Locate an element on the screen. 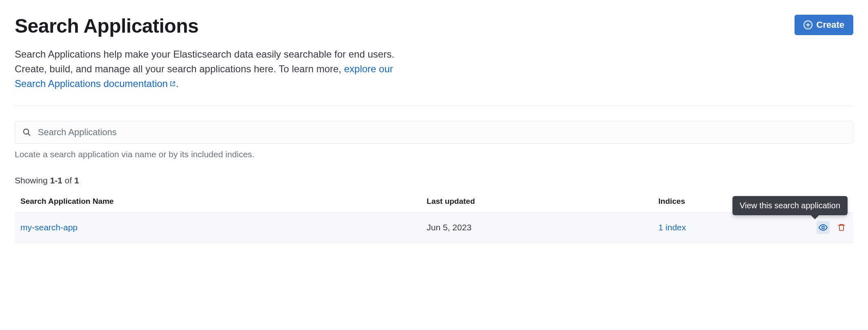 This screenshot has width=868, height=330. delete-application-button is located at coordinates (841, 227).